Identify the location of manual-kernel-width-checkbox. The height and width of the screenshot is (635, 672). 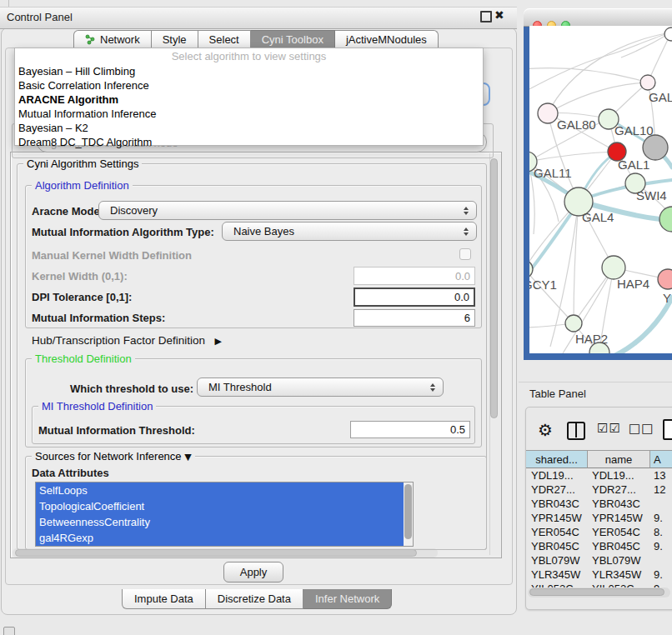
(465, 254).